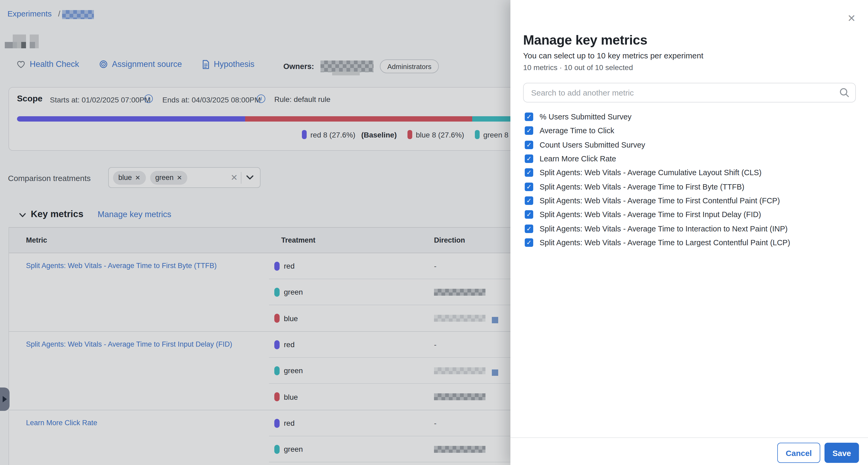  Describe the element at coordinates (650, 173) in the screenshot. I see `metric-option-label: Split Agents: Web Vitals - Average Cumul…` at that location.